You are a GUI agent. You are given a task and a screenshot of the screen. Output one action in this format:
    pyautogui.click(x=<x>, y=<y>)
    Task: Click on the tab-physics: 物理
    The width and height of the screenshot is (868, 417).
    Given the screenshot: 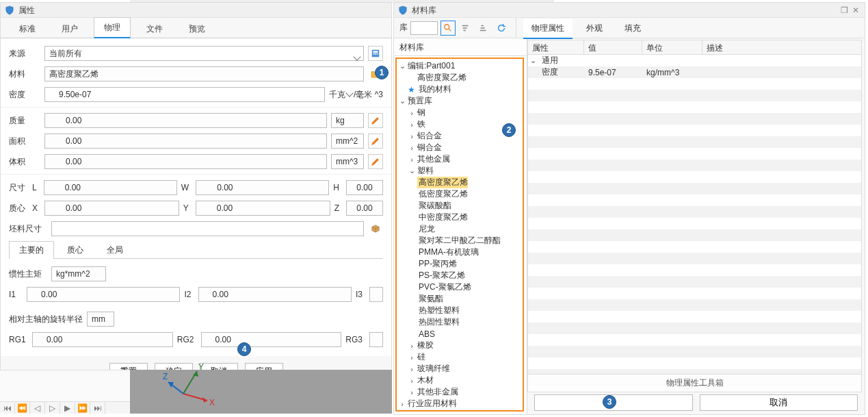 What is the action you would take?
    pyautogui.click(x=112, y=27)
    